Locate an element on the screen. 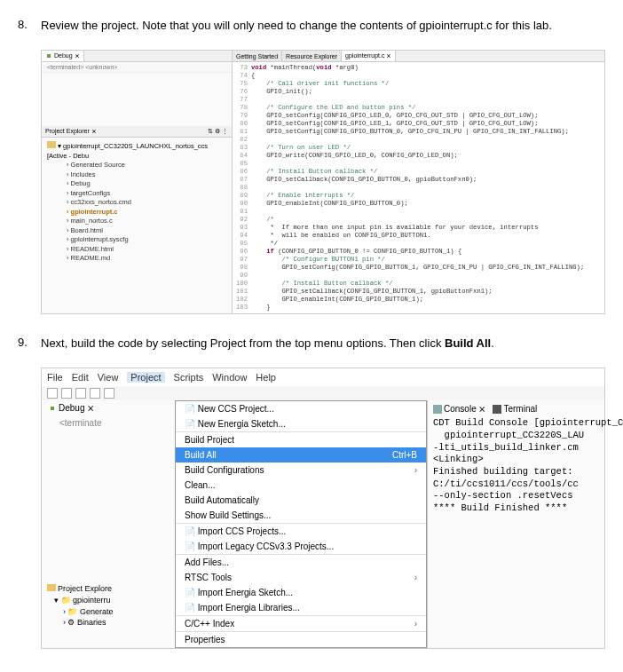 This screenshot has height=672, width=623. menu-bar-item: Edit is located at coordinates (80, 377).